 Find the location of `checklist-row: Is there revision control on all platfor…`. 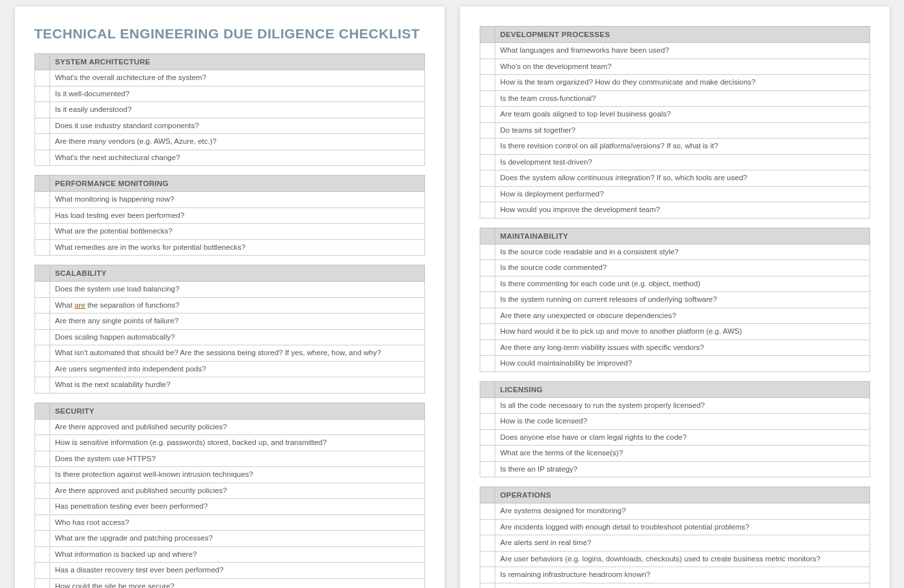

checklist-row: Is there revision control on all platfor… is located at coordinates (675, 147).